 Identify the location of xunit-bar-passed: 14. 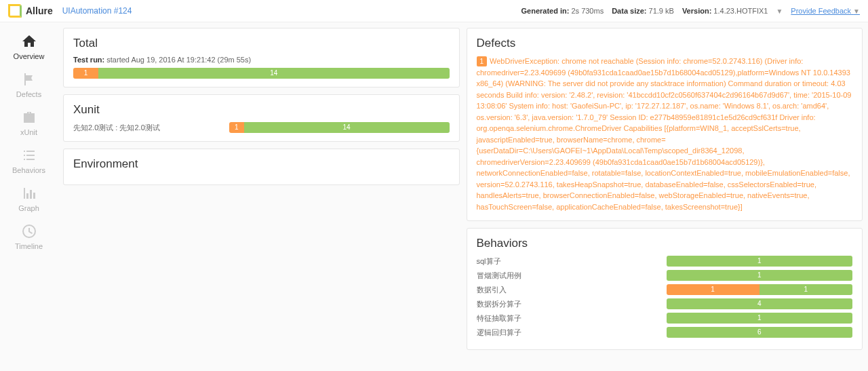
(347, 128).